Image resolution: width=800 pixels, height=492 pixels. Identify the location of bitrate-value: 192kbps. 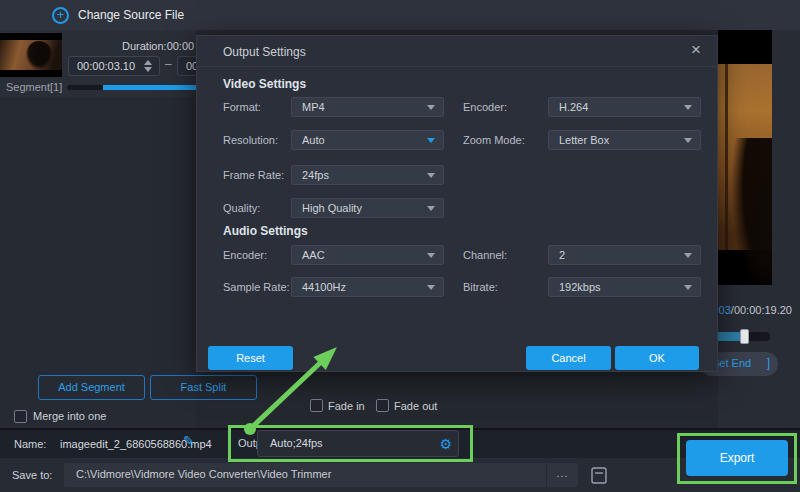
(580, 287).